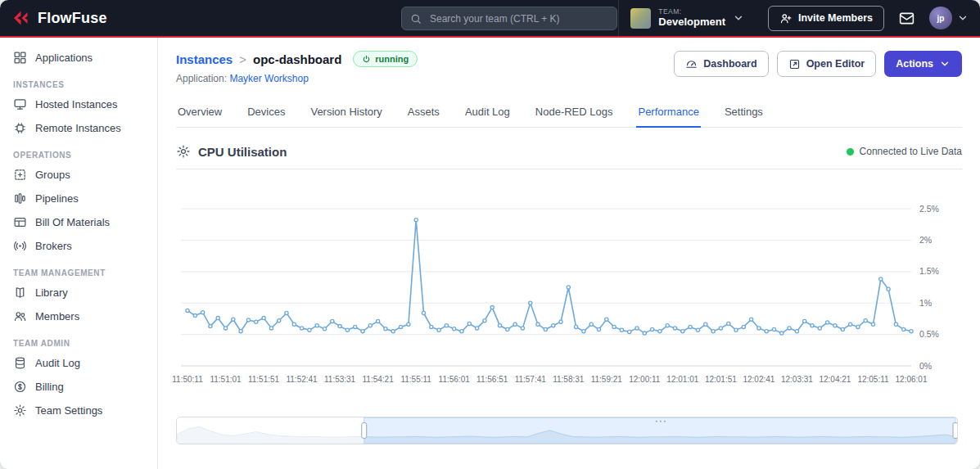  What do you see at coordinates (20, 223) in the screenshot?
I see `bill-of-materials-icon` at bounding box center [20, 223].